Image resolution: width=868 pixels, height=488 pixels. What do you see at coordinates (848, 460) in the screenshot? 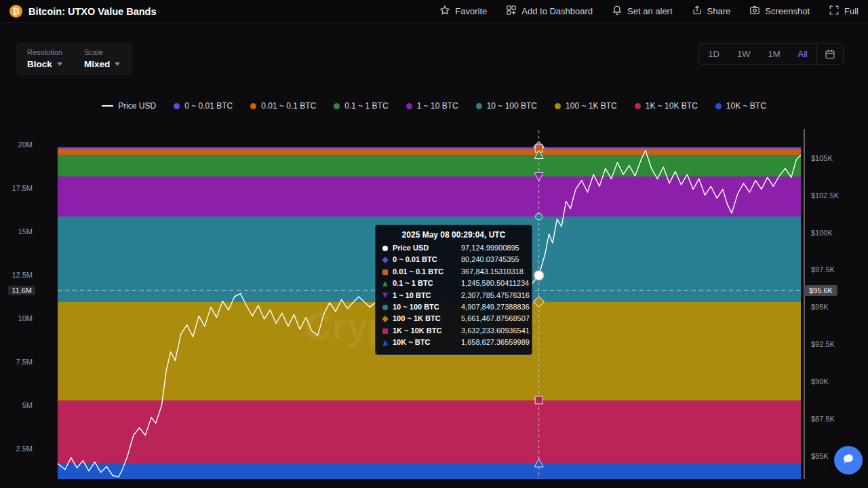
I see `chat-icon` at bounding box center [848, 460].